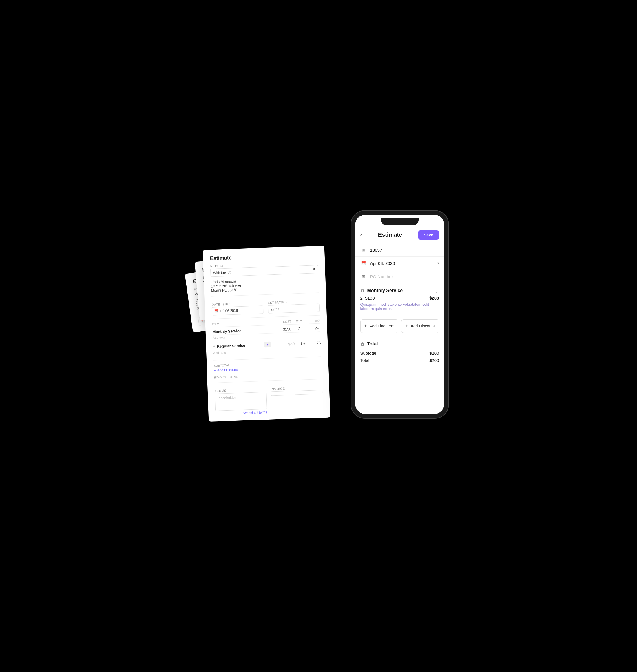 Image resolution: width=637 pixels, height=672 pixels. Describe the element at coordinates (429, 235) in the screenshot. I see `save-button: Save` at that location.